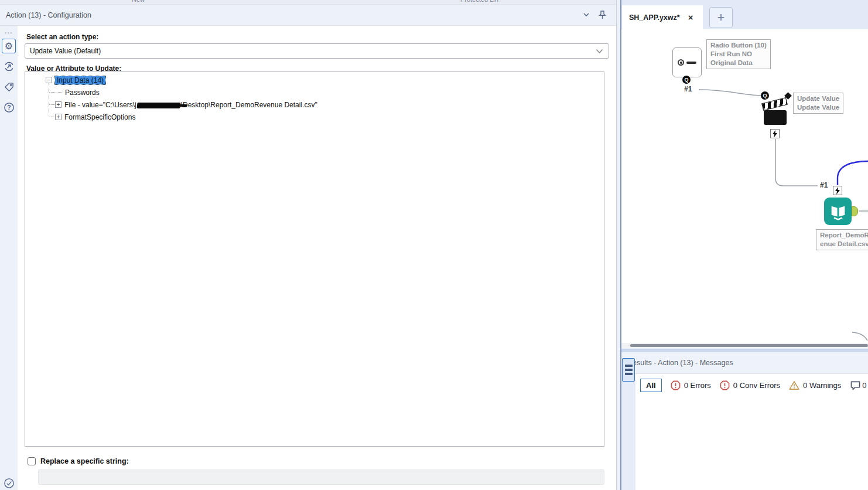 This screenshot has height=490, width=868. What do you see at coordinates (691, 63) in the screenshot?
I see `radio-dash-icon` at bounding box center [691, 63].